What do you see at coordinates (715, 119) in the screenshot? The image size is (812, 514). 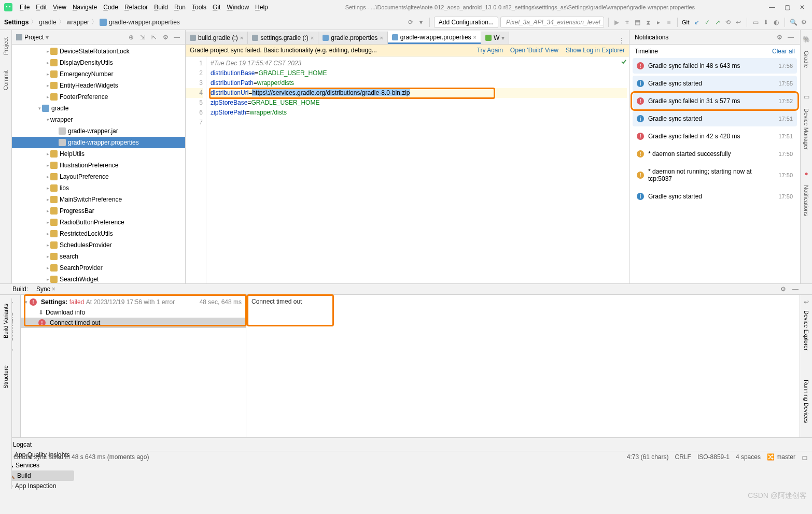 I see `notification-item: iGradle sync started17:51` at bounding box center [715, 119].